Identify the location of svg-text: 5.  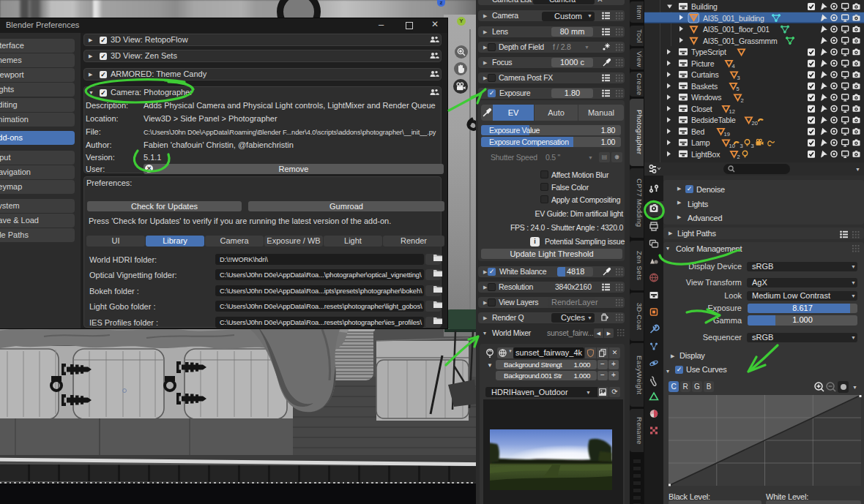
(738, 89).